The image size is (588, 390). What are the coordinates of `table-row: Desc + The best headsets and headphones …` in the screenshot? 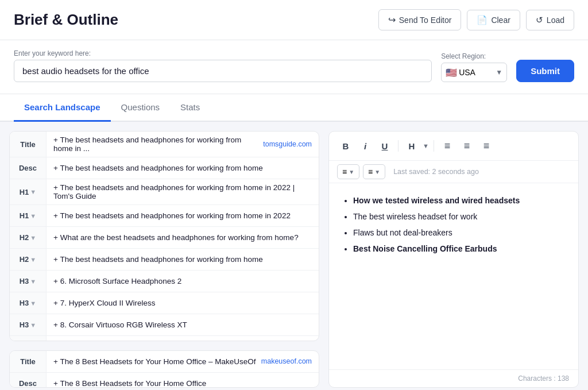 It's located at (164, 168).